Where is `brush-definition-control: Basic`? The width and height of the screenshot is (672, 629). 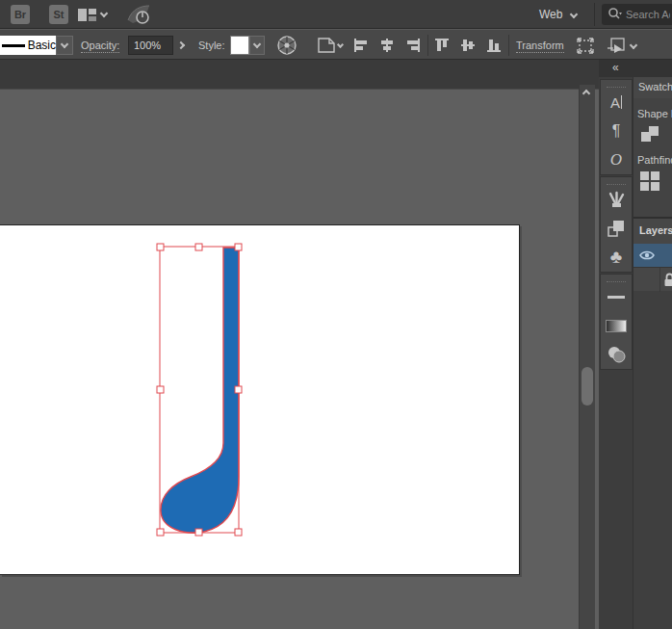
brush-definition-control: Basic is located at coordinates (28, 45).